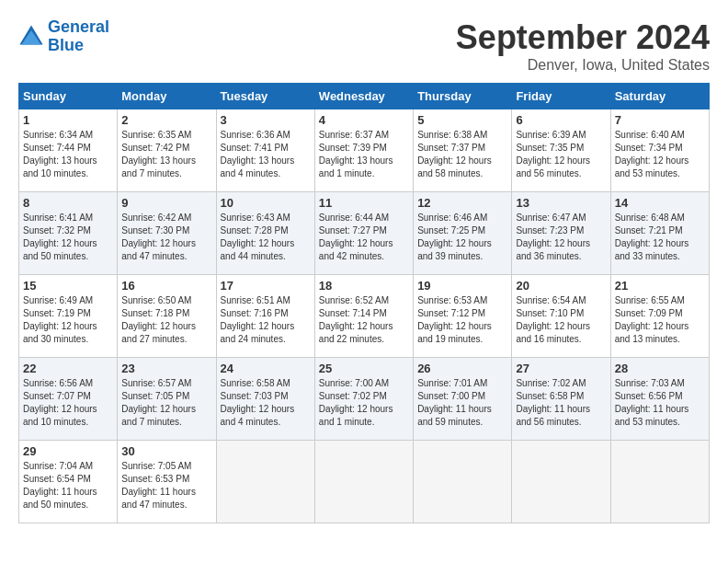 This screenshot has height=563, width=728. What do you see at coordinates (561, 285) in the screenshot?
I see `day-number: 20` at bounding box center [561, 285].